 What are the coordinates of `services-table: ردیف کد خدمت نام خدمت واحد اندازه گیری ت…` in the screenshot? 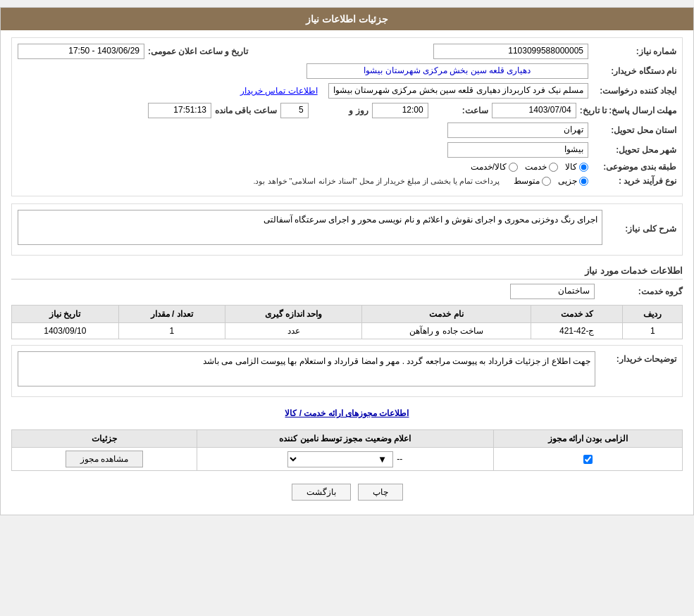 It's located at (347, 322).